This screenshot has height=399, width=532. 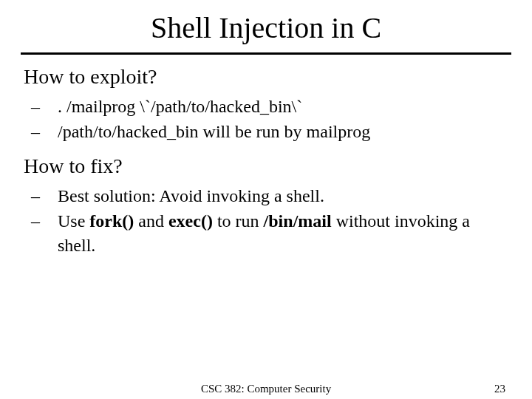 I want to click on slide-title: Shell Injection in C, so click(x=266, y=27).